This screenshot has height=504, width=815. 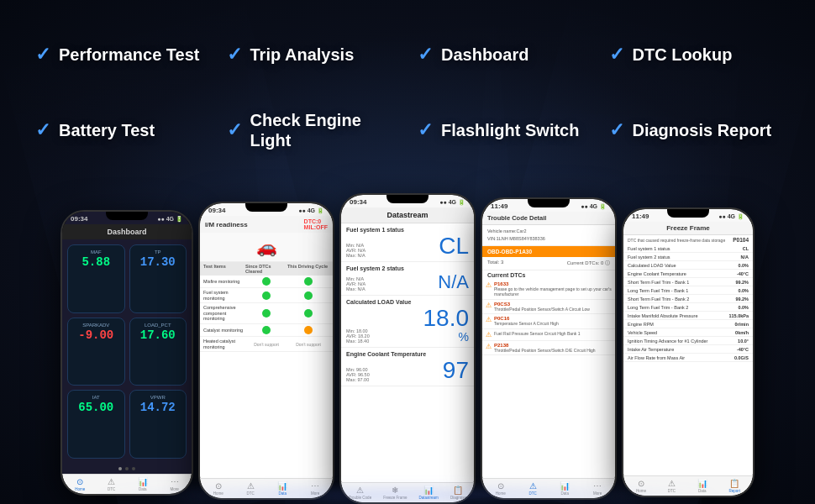 I want to click on feature-trip-analysis: ✓ Trip Analysis, so click(x=313, y=55).